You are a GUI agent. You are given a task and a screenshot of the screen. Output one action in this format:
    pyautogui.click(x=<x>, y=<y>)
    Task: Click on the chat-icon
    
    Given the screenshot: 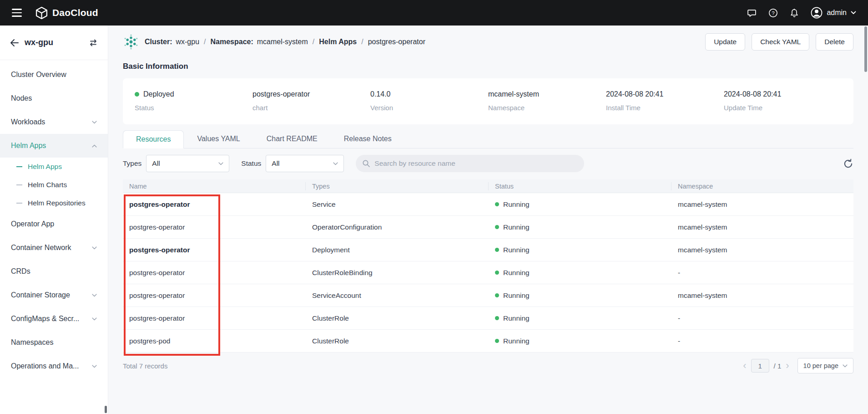 What is the action you would take?
    pyautogui.click(x=752, y=13)
    